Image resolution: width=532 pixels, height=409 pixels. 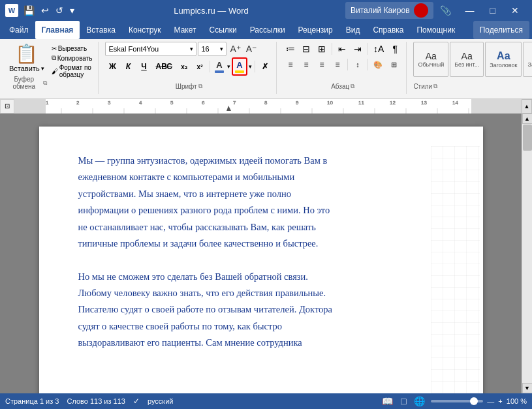 I want to click on bold-button: Ж, so click(x=112, y=67).